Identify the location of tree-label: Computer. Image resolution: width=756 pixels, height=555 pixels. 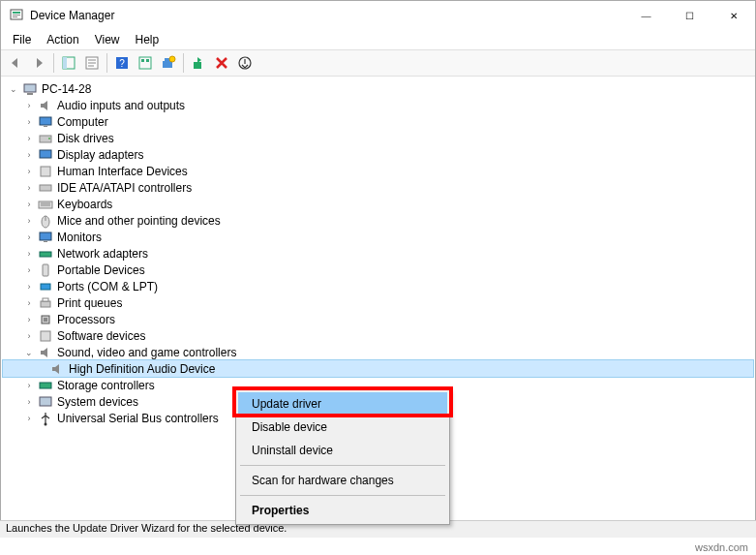
(83, 122).